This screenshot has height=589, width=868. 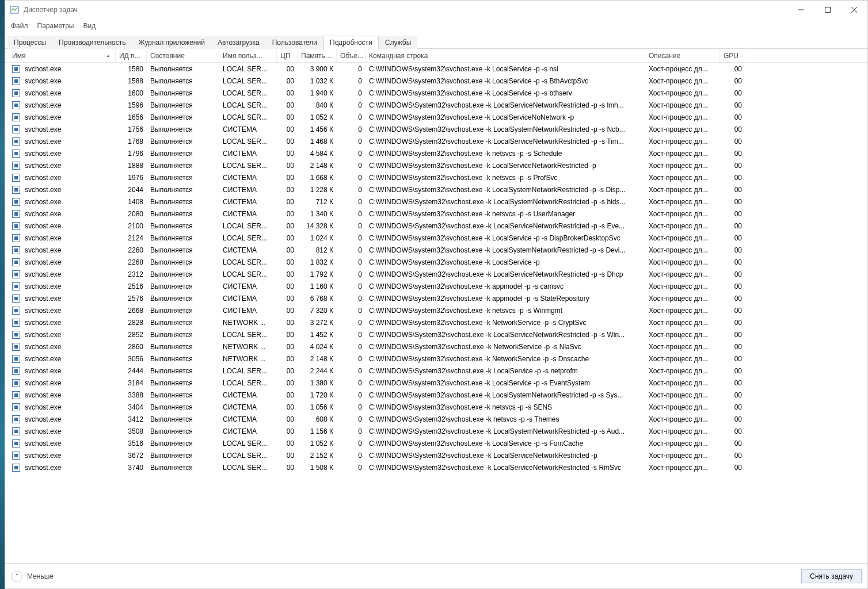 What do you see at coordinates (398, 43) in the screenshot?
I see `tab-services: Службы` at bounding box center [398, 43].